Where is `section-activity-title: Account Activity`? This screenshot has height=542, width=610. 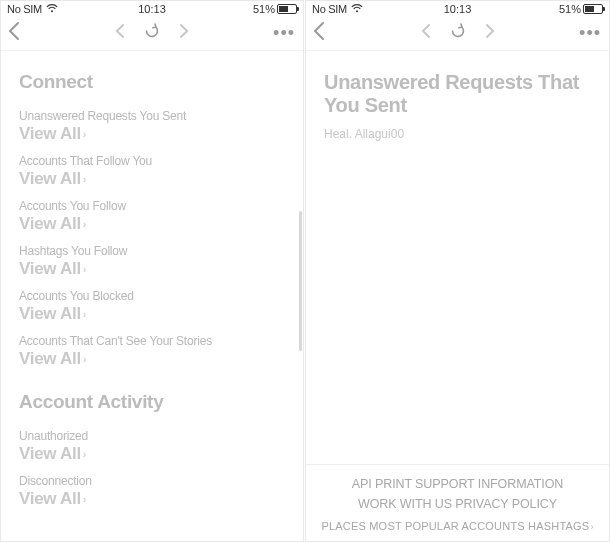
section-activity-title: Account Activity is located at coordinates (152, 402).